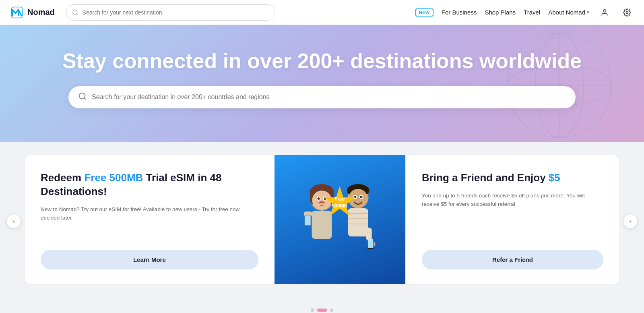 This screenshot has height=313, width=644. What do you see at coordinates (17, 12) in the screenshot?
I see `nomad-logo-icon` at bounding box center [17, 12].